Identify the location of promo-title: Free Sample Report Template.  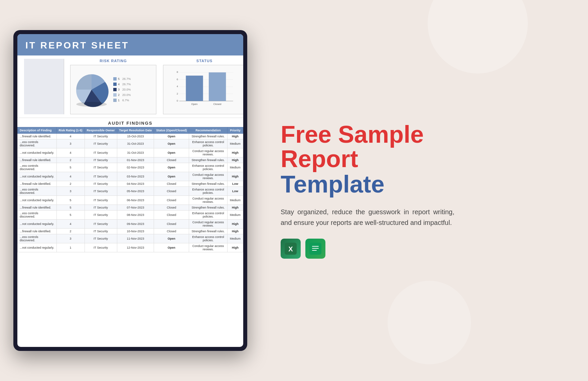
(424, 160).